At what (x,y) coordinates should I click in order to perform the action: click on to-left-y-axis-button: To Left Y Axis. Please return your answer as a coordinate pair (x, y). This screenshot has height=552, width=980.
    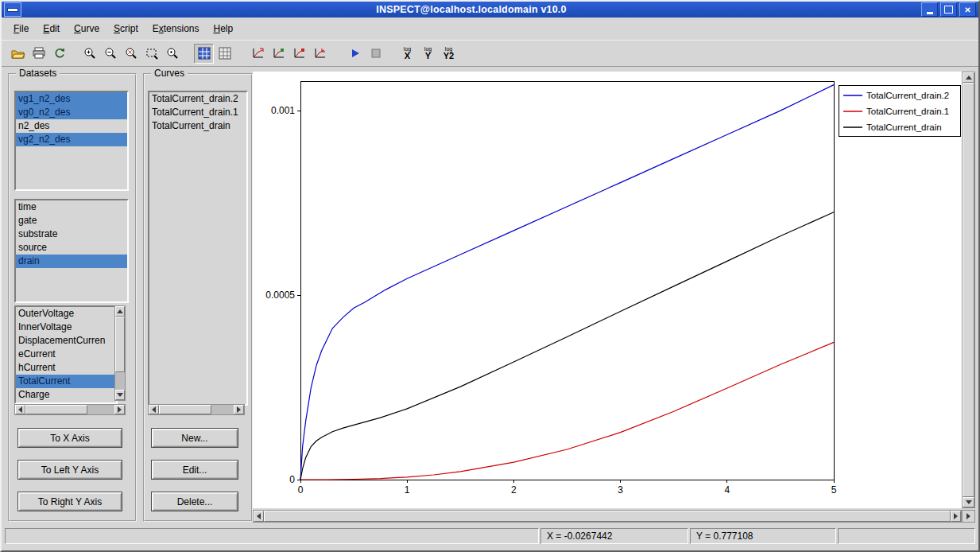
    Looking at the image, I should click on (70, 469).